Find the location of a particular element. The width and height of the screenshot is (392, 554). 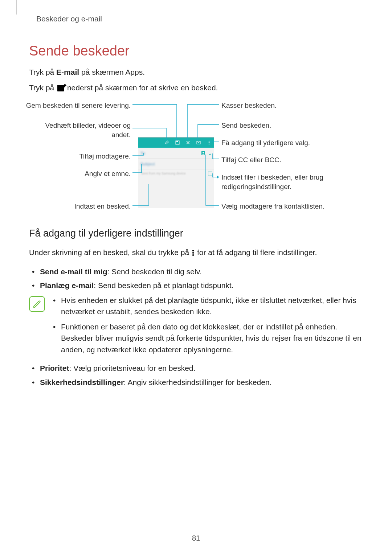

more-vert-icon is located at coordinates (193, 253).